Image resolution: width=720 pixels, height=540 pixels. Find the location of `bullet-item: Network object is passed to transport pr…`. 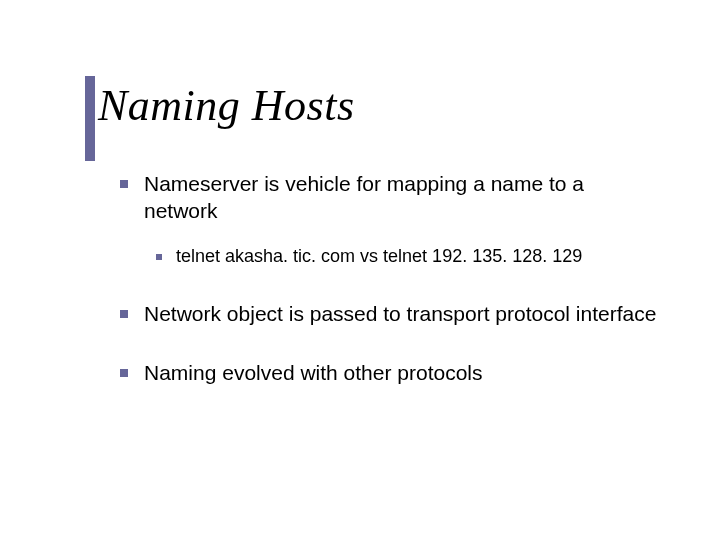

bullet-item: Network object is passed to transport pr… is located at coordinates (390, 314).